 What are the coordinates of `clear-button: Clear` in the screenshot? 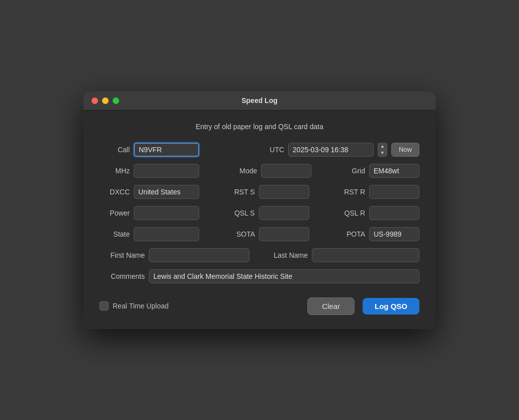 It's located at (331, 306).